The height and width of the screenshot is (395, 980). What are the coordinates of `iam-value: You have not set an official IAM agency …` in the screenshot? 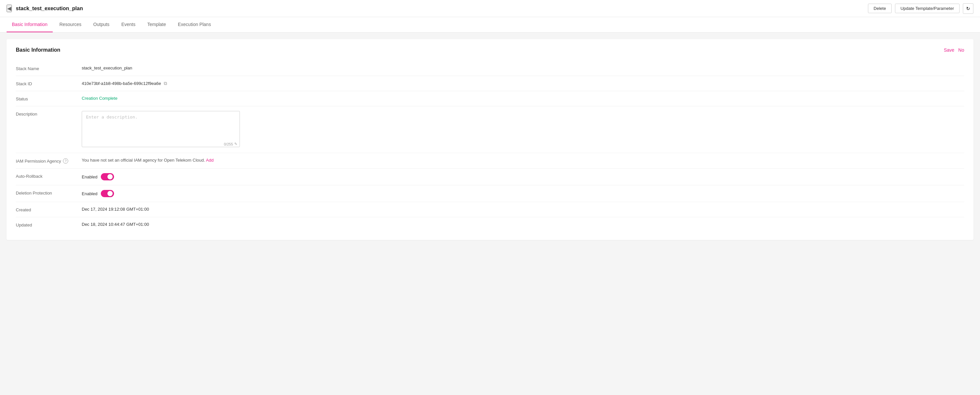 It's located at (523, 160).